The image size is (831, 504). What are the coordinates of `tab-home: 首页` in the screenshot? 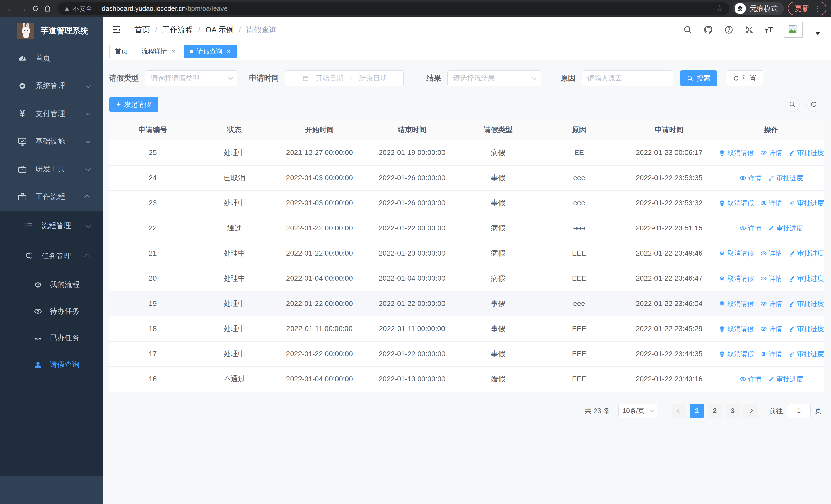 It's located at (121, 51).